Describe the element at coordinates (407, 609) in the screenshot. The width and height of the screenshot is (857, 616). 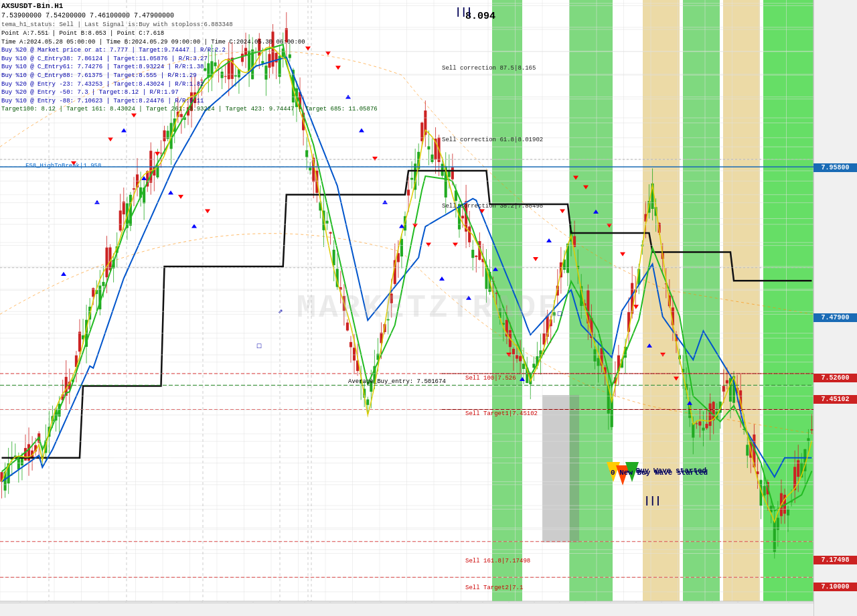
I see `time-axis` at that location.